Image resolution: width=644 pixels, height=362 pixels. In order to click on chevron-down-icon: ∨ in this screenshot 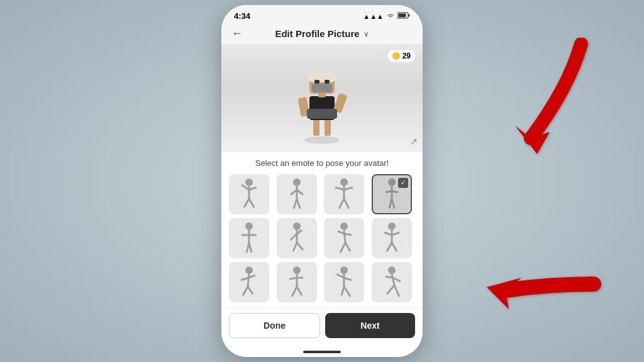, I will do `click(366, 34)`.